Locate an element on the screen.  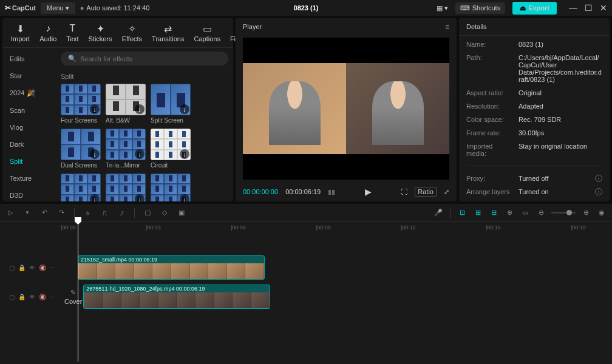
track-tool: ▭ is located at coordinates (525, 212).